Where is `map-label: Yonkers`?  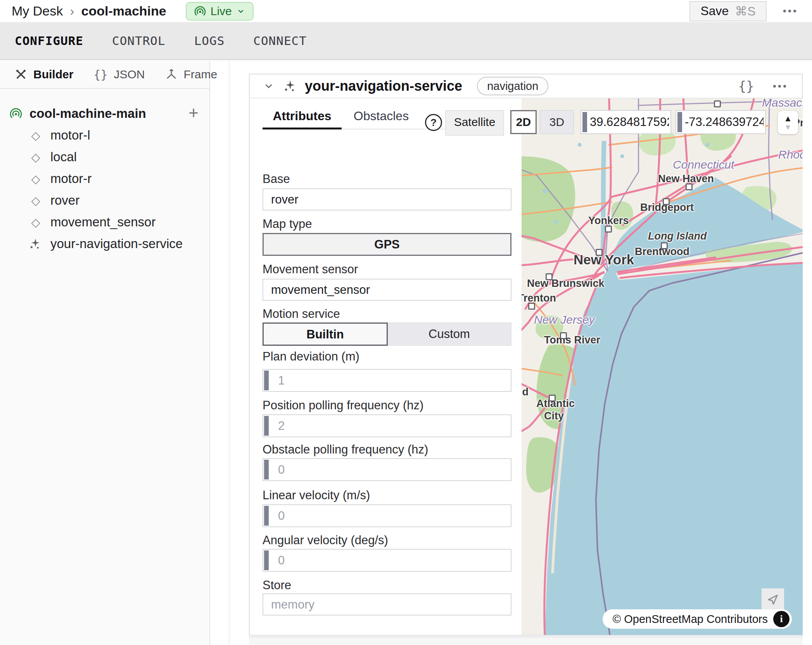 map-label: Yonkers is located at coordinates (609, 221).